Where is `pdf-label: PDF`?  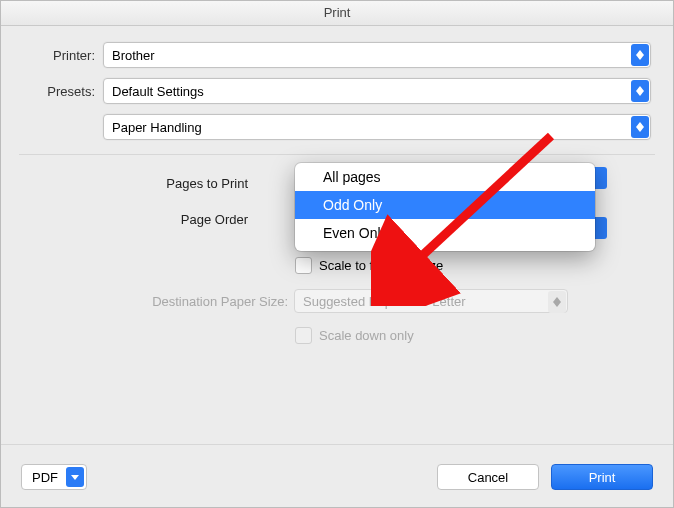 pdf-label: PDF is located at coordinates (45, 478).